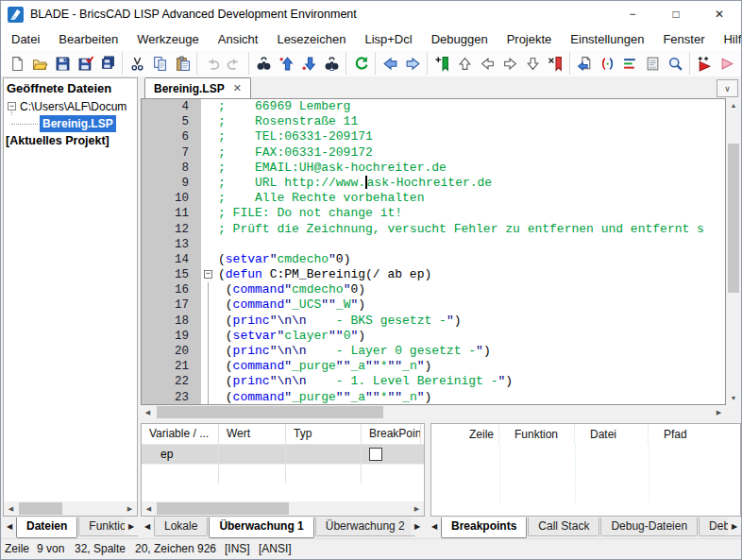 The width and height of the screenshot is (742, 560). What do you see at coordinates (530, 40) in the screenshot?
I see `menu-item-projekte: Projekte` at bounding box center [530, 40].